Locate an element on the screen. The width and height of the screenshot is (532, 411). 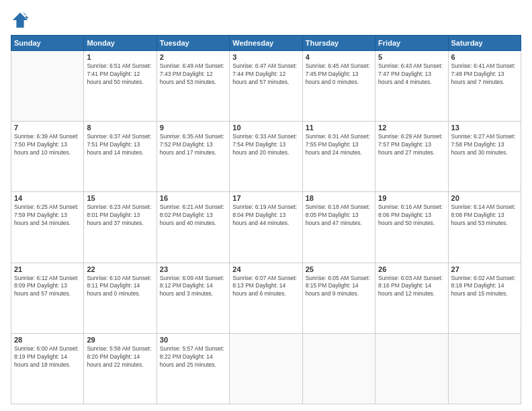
calendar-cell: 14Sunrise: 6:25 AM Sunset: 7:59 PM Dayli… is located at coordinates (48, 227).